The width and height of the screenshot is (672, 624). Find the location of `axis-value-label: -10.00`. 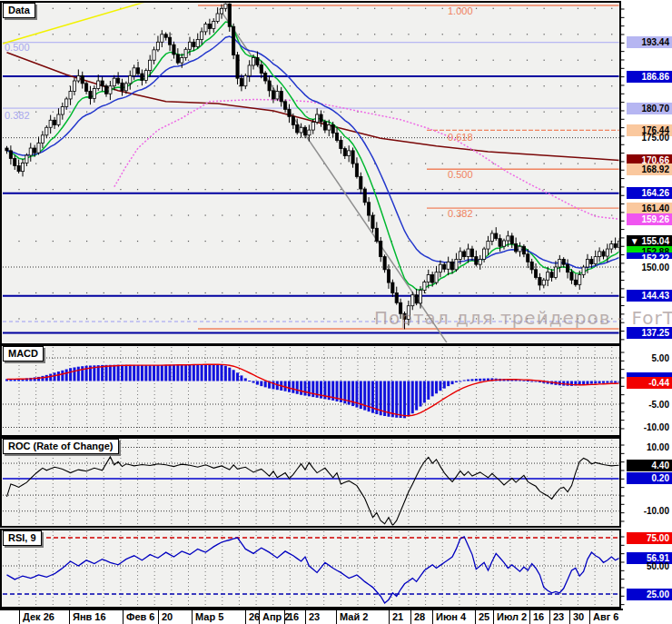

axis-value-label: -10.00 is located at coordinates (649, 510).